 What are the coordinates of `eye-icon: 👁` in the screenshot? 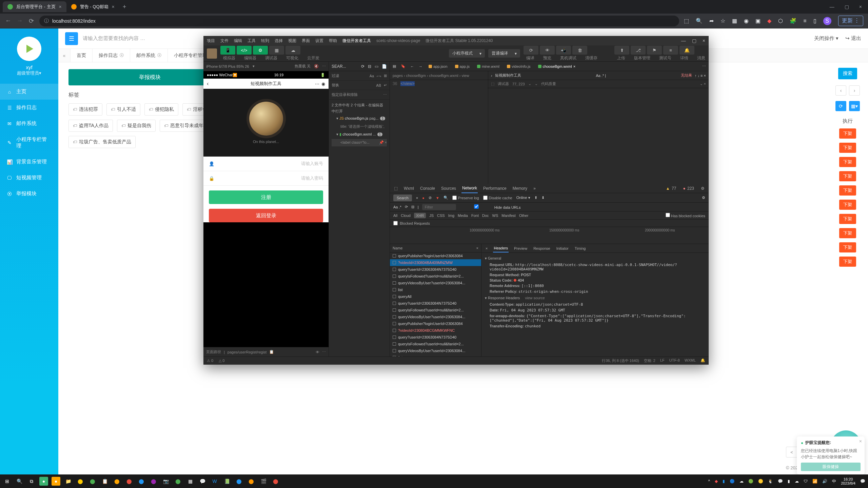 It's located at (317, 352).